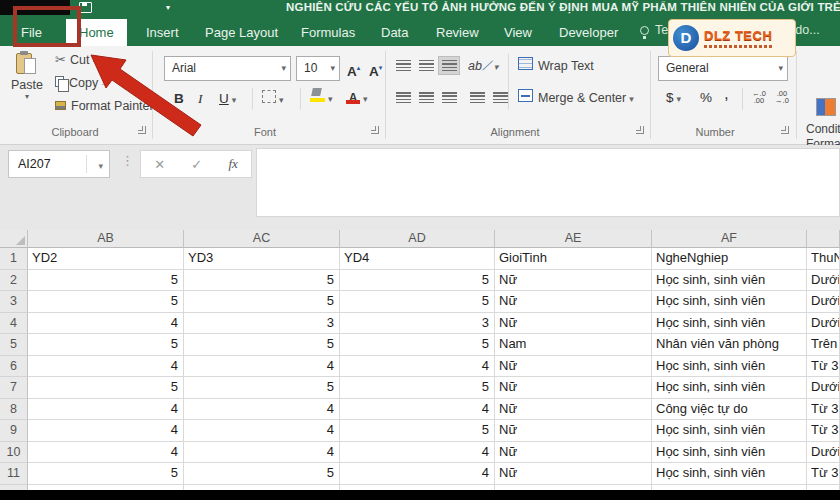  I want to click on currency-dropdown-icon: ▾, so click(680, 99).